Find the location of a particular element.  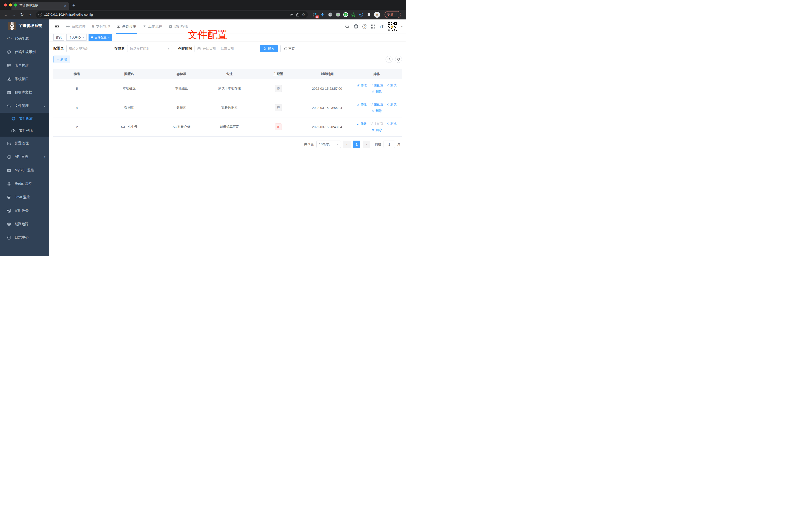

sidebar-item-file-list: 文件列表 is located at coordinates (25, 131).